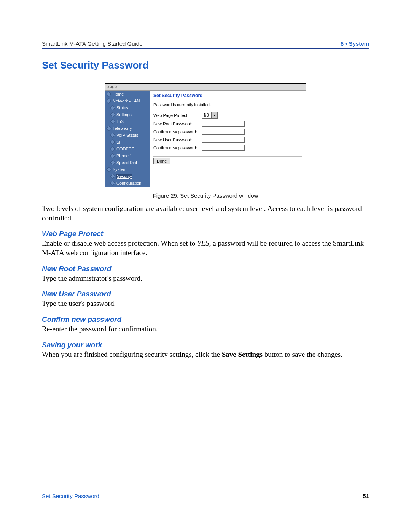 The height and width of the screenshot is (532, 411). What do you see at coordinates (206, 234) in the screenshot?
I see `heading-web-page-protect: Web Page Protect` at bounding box center [206, 234].